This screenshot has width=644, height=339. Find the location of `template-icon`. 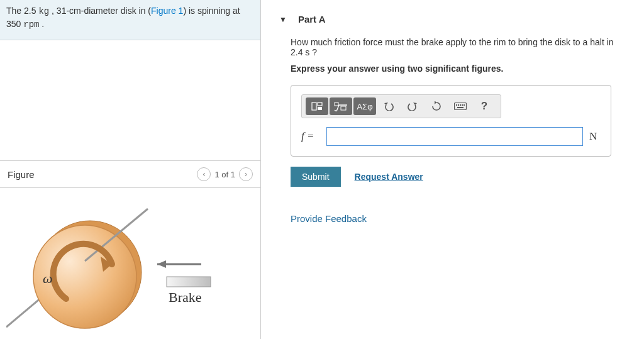

template-icon is located at coordinates (317, 106).